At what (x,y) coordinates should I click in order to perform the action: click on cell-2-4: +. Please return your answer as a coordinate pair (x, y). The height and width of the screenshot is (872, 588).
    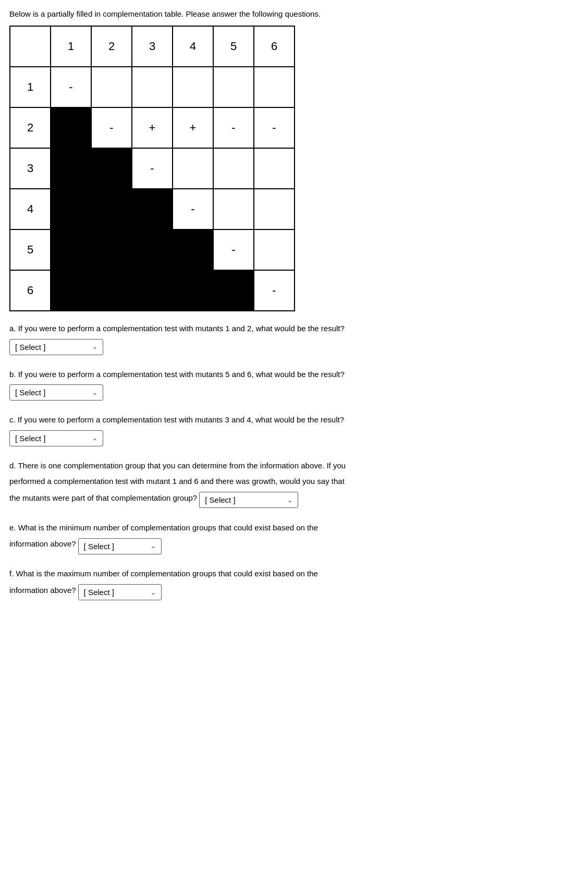
    Looking at the image, I should click on (193, 128).